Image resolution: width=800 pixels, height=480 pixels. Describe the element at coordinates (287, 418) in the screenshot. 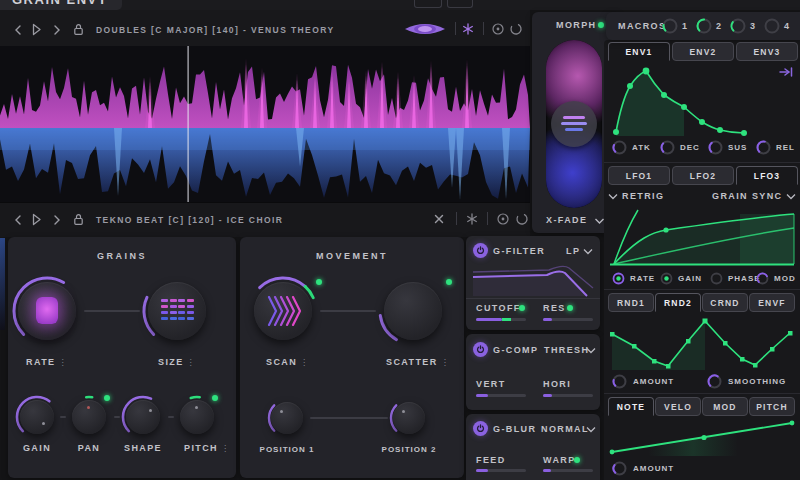

I see `position1-knob` at that location.